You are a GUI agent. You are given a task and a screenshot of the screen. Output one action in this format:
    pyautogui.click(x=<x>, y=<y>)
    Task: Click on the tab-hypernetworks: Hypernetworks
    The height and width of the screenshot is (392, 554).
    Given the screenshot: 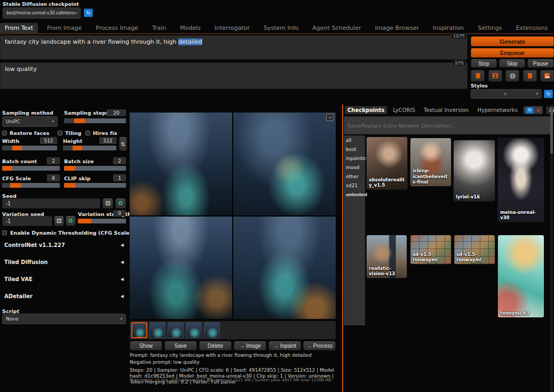 What is the action you would take?
    pyautogui.click(x=497, y=110)
    